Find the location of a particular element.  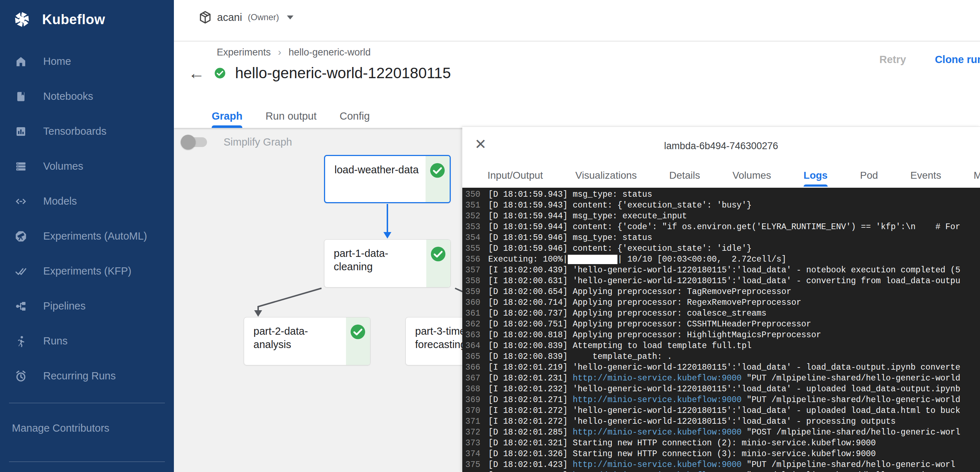

panel-tab-events: Events is located at coordinates (926, 175).